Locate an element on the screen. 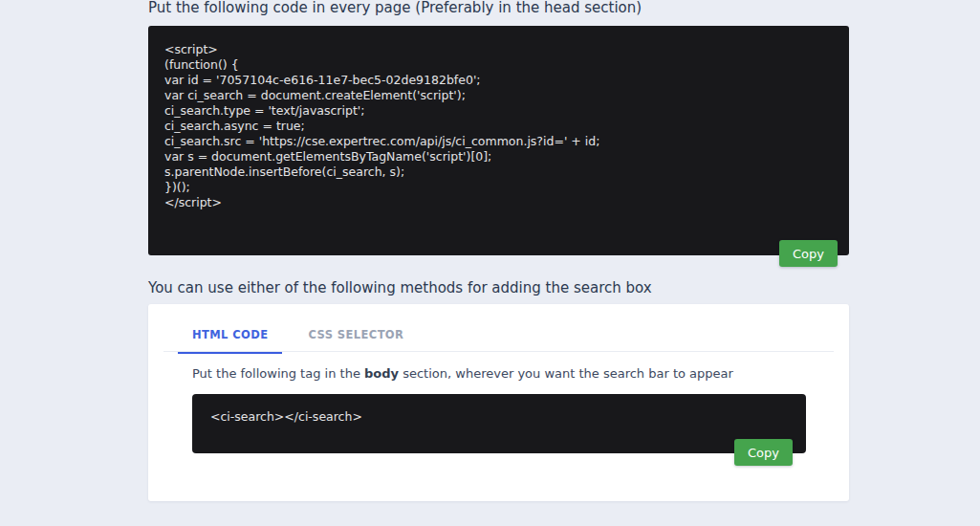 The height and width of the screenshot is (526, 980). tag-instruction-prefix: Put the following tag in the is located at coordinates (278, 373).